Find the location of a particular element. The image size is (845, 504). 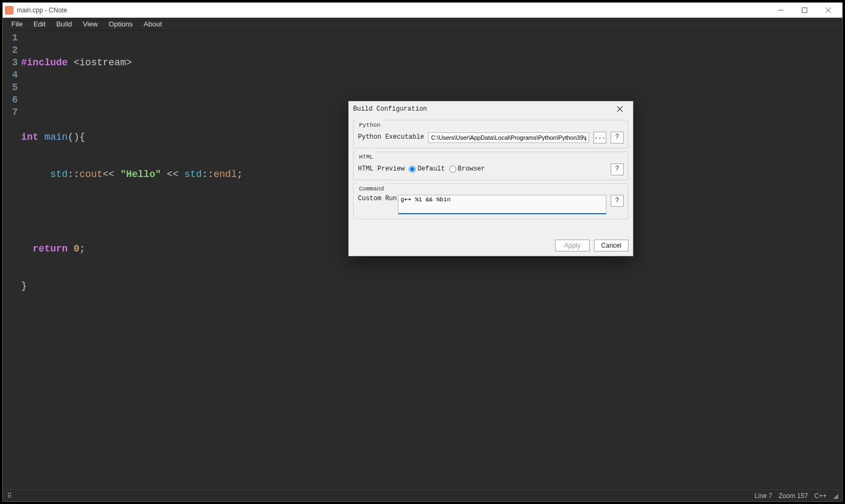

group-python-legend: Python is located at coordinates (370, 125).